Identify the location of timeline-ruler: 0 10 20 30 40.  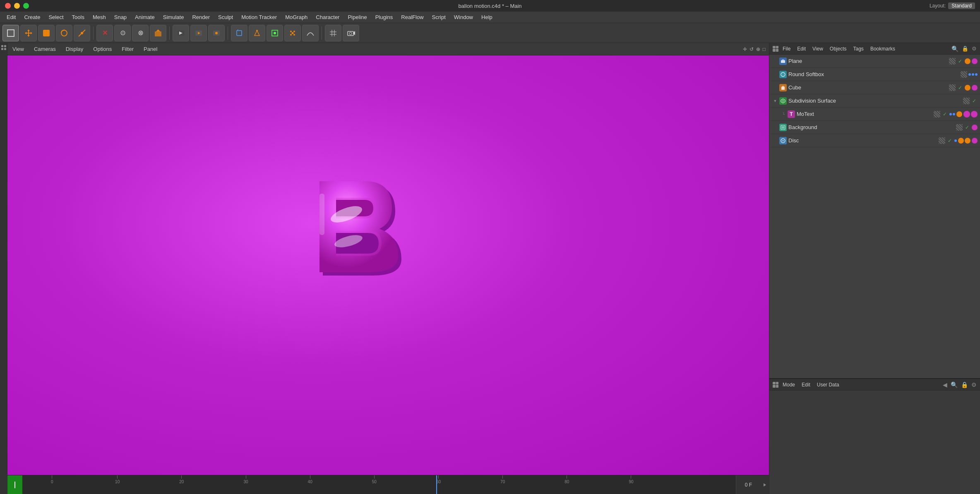
(379, 485).